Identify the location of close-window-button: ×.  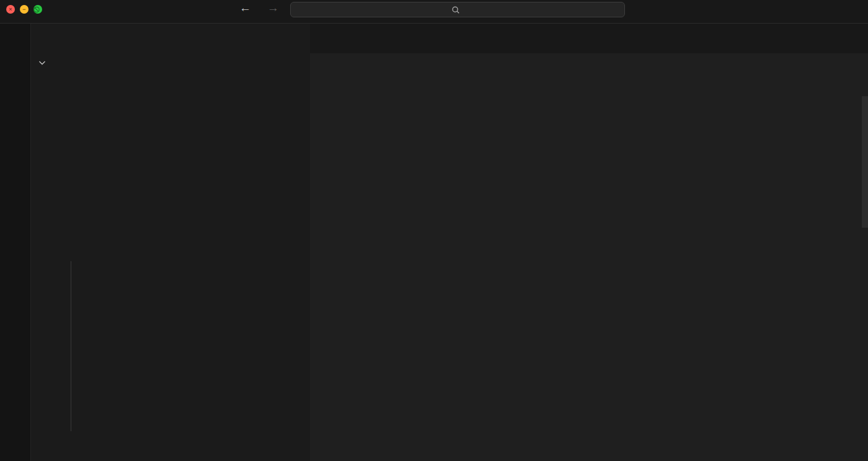
(11, 9).